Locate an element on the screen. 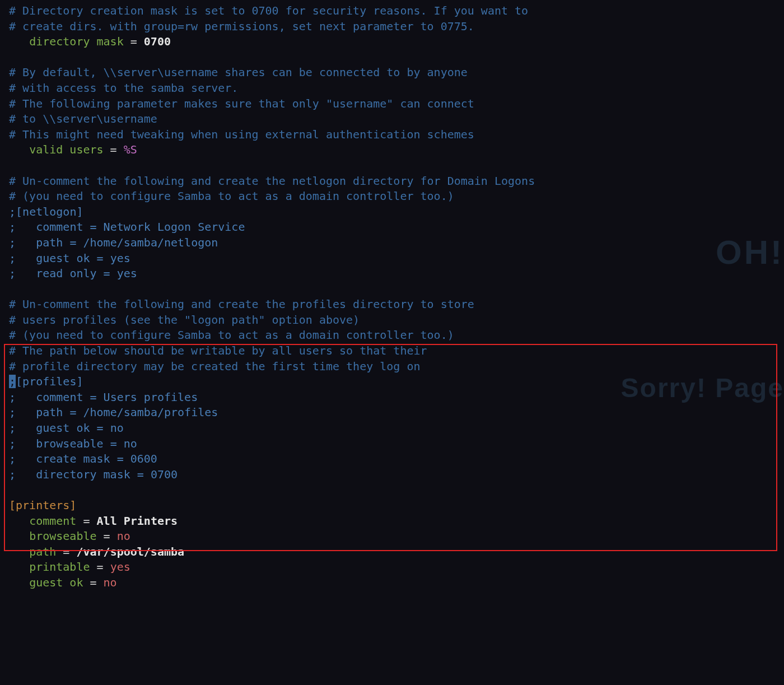  disabled-value: Users profiles is located at coordinates (151, 397).